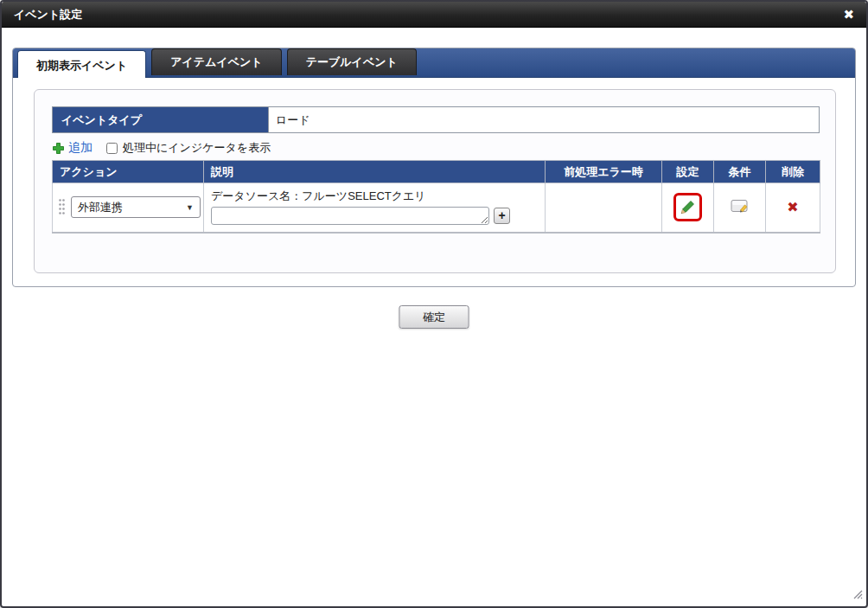 This screenshot has height=608, width=868. What do you see at coordinates (48, 15) in the screenshot?
I see `dialog-title: イベント設定` at bounding box center [48, 15].